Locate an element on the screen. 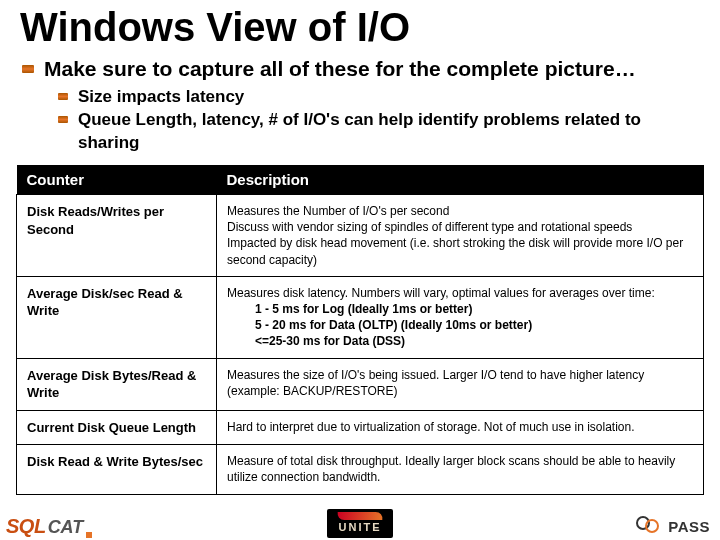  unite-swoosh-icon is located at coordinates (360, 516).